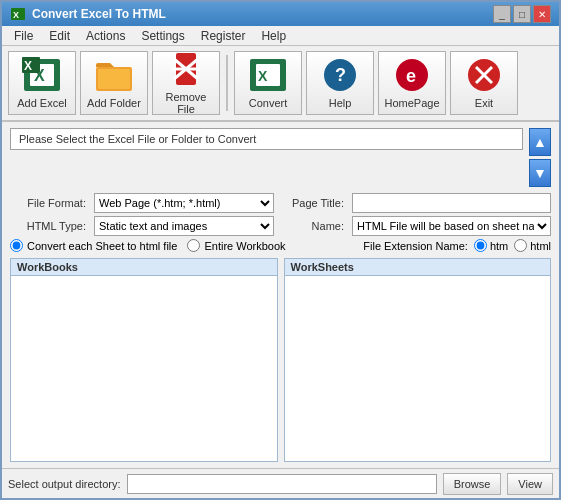  What do you see at coordinates (540, 246) in the screenshot?
I see `ext-html-label: html` at bounding box center [540, 246].